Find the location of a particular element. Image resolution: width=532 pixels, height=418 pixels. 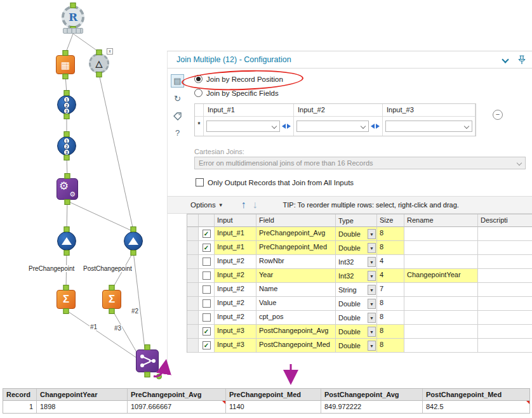

chart-macro-tool-icon: △ is located at coordinates (99, 63).